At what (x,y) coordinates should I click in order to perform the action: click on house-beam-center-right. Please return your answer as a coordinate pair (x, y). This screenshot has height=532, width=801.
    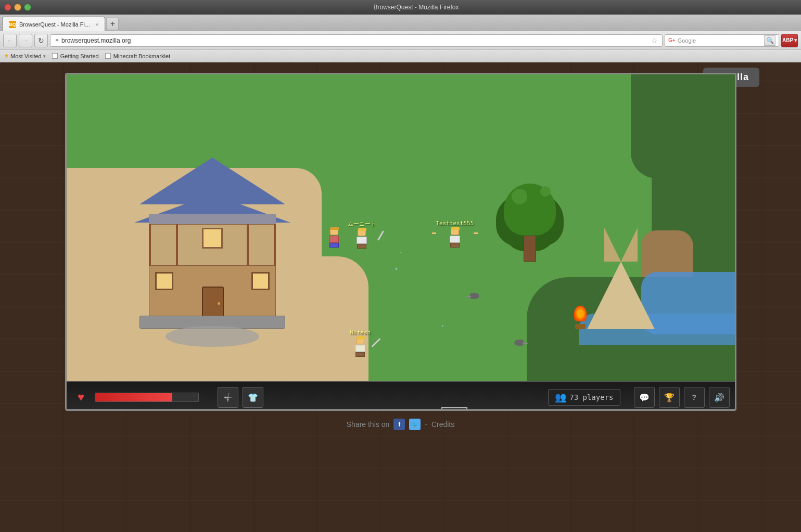
    Looking at the image, I should click on (248, 245).